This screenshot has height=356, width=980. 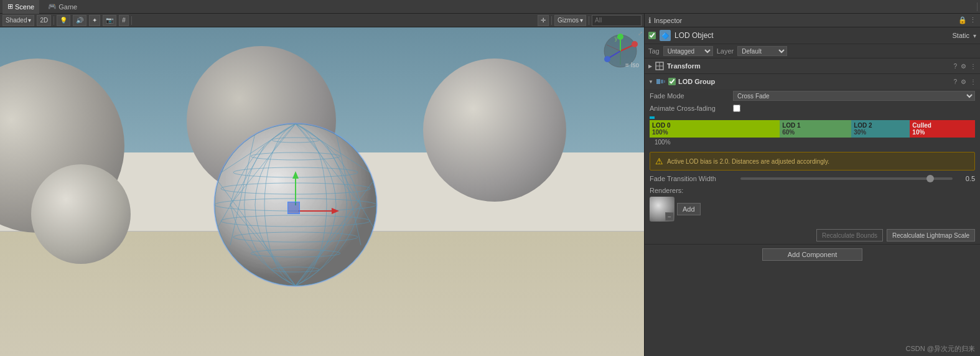 I want to click on shading-chevron-icon: ▾, so click(x=30, y=20).